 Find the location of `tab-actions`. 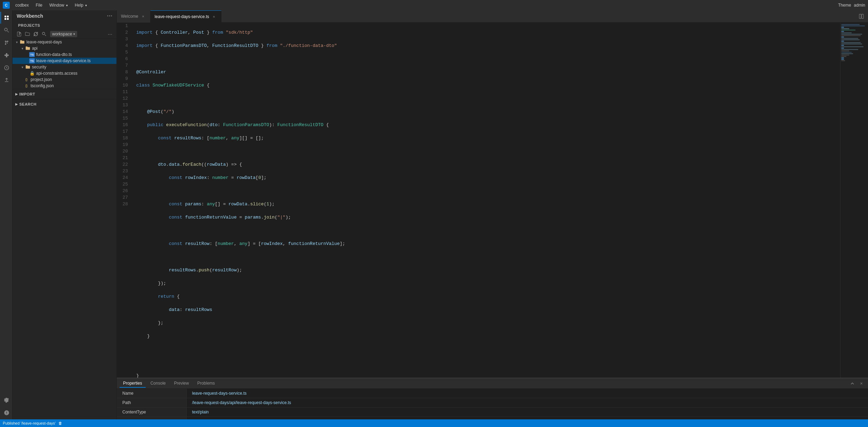

tab-actions is located at coordinates (861, 16).